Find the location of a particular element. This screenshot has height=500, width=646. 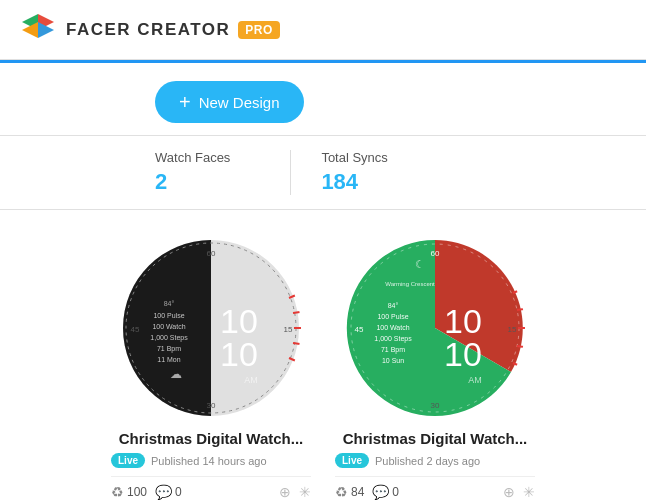

new-design-button: + New Design is located at coordinates (230, 102).